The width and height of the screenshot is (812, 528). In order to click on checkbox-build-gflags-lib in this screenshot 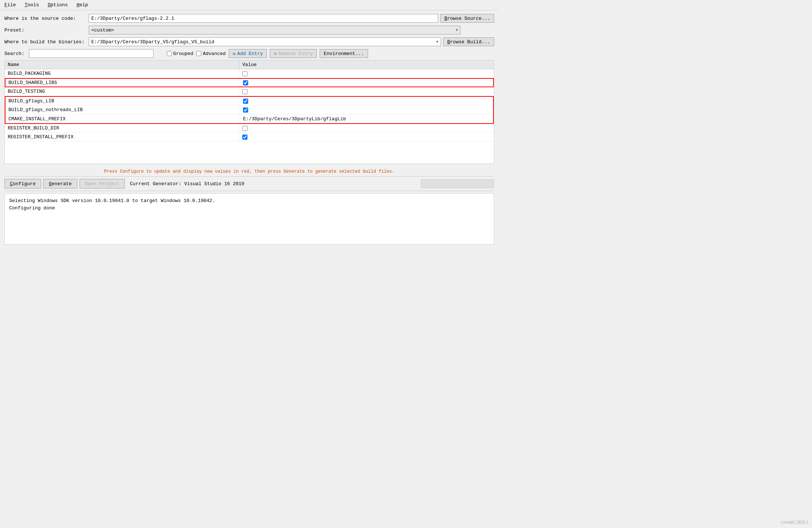, I will do `click(246, 101)`.